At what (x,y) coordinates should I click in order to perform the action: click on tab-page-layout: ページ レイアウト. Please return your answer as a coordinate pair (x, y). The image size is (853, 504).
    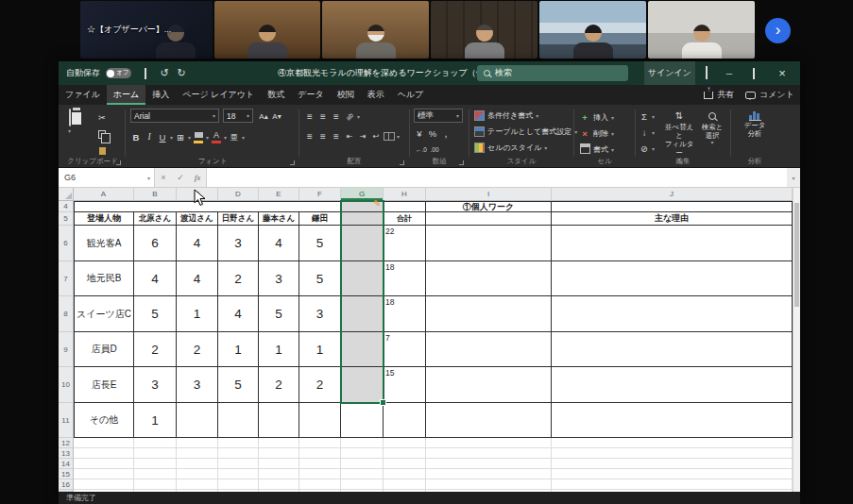
    Looking at the image, I should click on (218, 94).